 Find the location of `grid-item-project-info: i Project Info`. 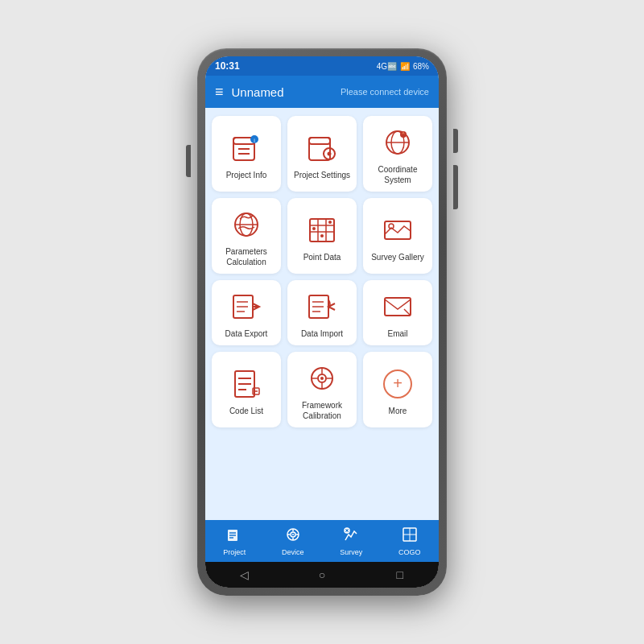

grid-item-project-info: i Project Info is located at coordinates (246, 154).